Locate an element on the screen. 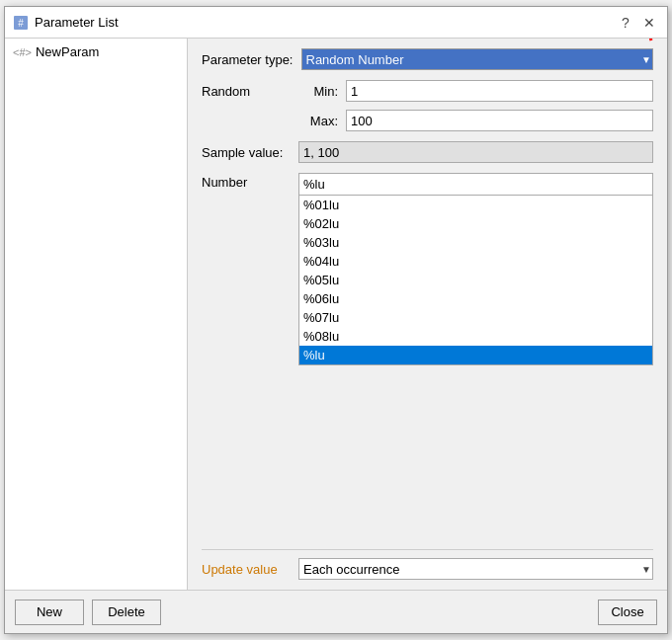 This screenshot has height=640, width=672. number-item-06lu: %06lu is located at coordinates (476, 298).